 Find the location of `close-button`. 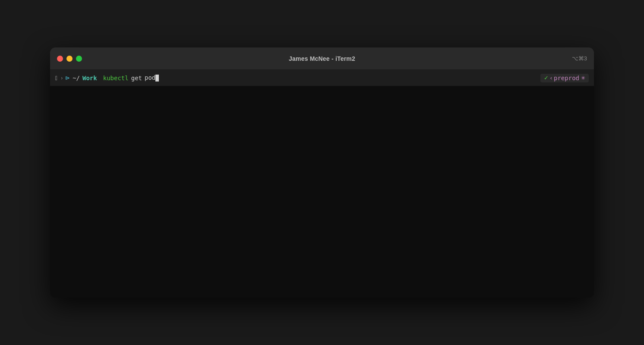

close-button is located at coordinates (60, 59).